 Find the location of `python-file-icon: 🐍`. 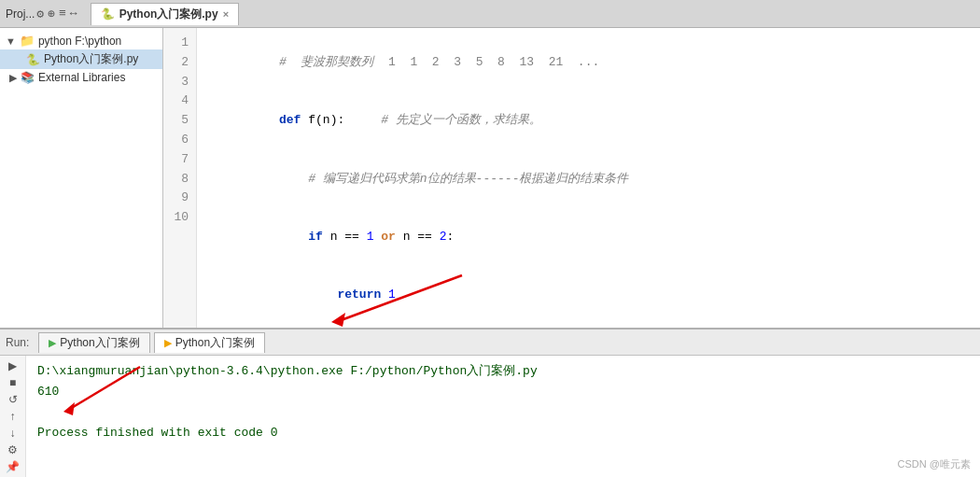

python-file-icon: 🐍 is located at coordinates (34, 60).